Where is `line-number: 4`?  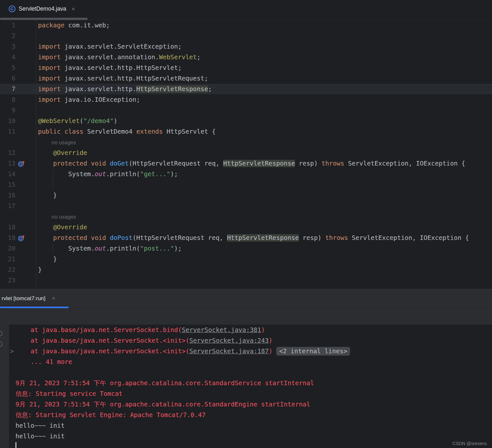 line-number: 4 is located at coordinates (8, 57).